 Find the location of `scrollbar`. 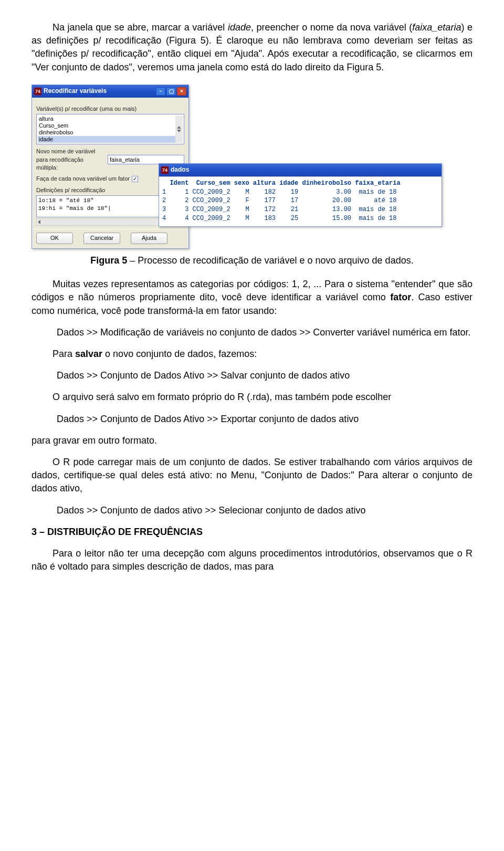

scrollbar is located at coordinates (179, 129).